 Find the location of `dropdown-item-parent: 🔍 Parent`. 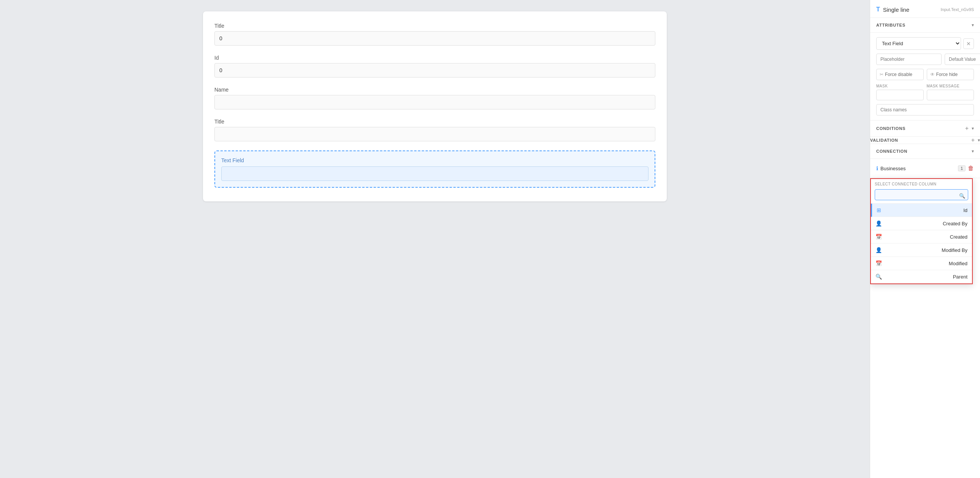

dropdown-item-parent: 🔍 Parent is located at coordinates (921, 277).